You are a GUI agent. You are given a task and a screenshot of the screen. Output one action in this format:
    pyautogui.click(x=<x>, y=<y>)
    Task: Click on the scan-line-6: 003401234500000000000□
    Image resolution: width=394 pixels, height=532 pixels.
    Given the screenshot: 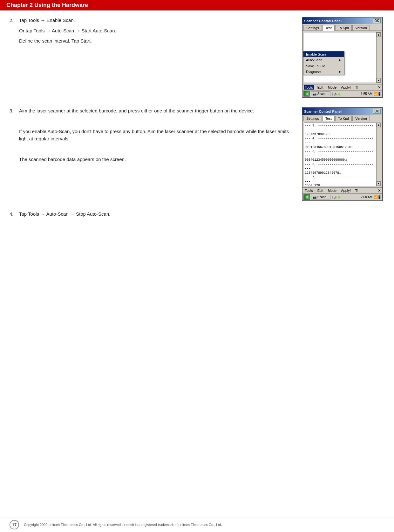 What is the action you would take?
    pyautogui.click(x=340, y=160)
    